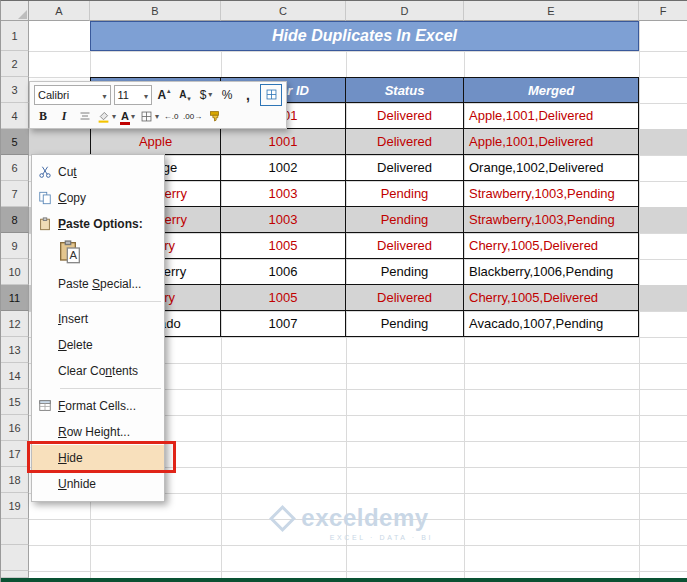 Image resolution: width=687 pixels, height=582 pixels. I want to click on column-header-a: A, so click(60, 11).